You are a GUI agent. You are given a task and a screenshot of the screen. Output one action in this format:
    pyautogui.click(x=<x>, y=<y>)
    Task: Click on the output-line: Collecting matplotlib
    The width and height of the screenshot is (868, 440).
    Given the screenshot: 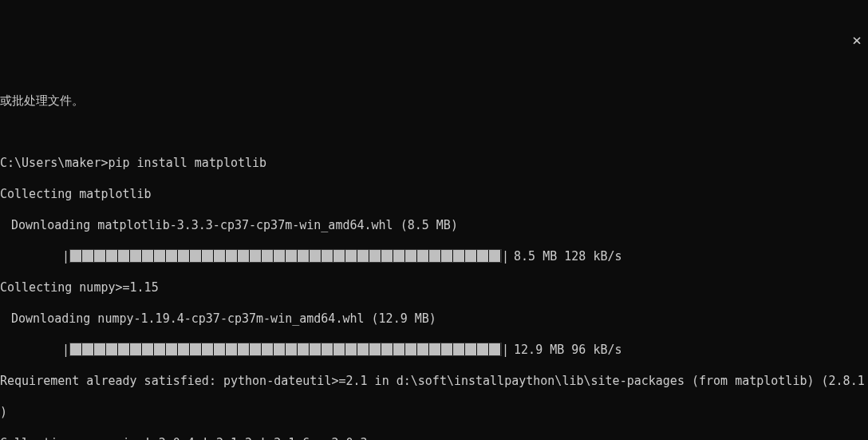 What is the action you would take?
    pyautogui.click(x=434, y=195)
    